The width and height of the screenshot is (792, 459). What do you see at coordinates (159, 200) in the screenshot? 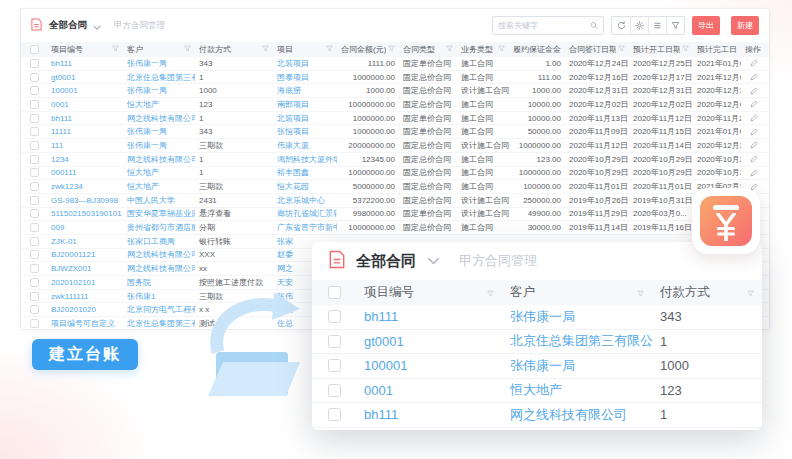
I see `cell-link: 中国人民大学` at bounding box center [159, 200].